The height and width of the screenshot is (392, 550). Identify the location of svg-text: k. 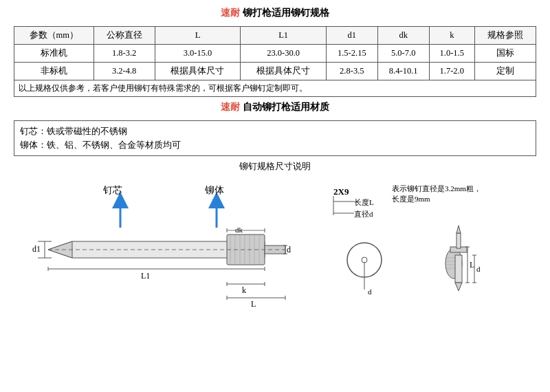
(244, 290).